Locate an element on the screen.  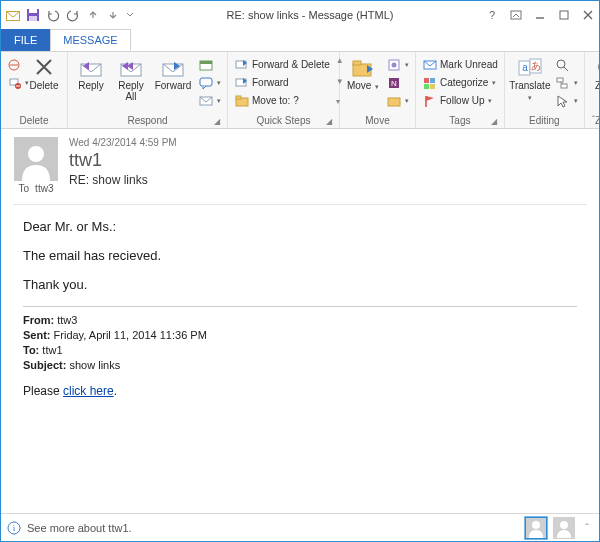
qs-forward: Forward is located at coordinates (282, 82).